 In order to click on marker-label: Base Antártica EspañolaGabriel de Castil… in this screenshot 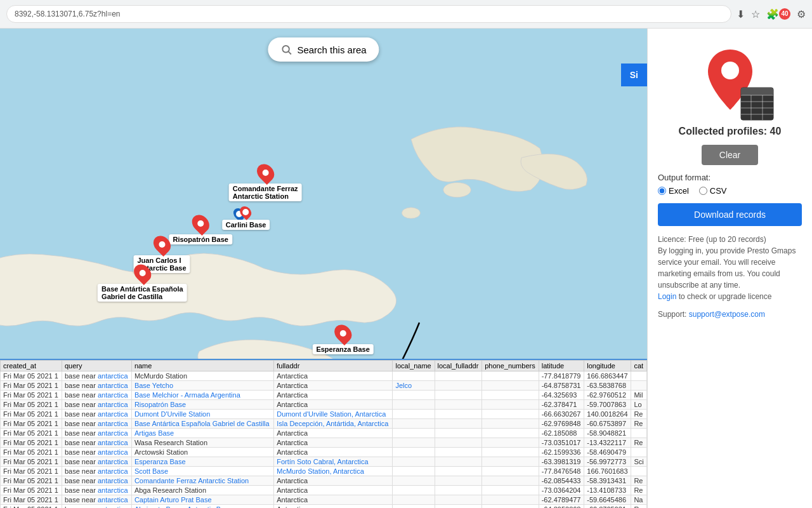, I will do `click(142, 293)`.